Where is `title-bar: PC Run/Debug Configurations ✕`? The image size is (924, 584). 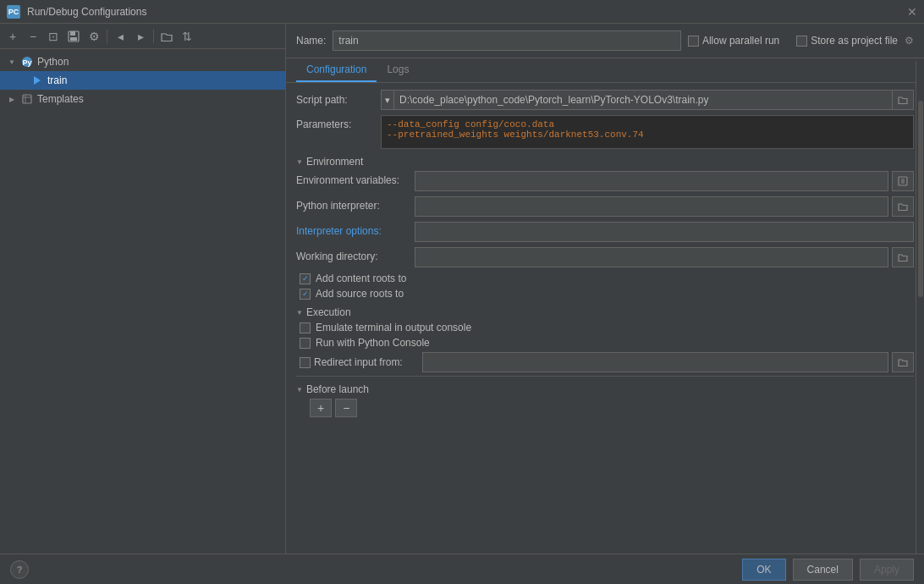
title-bar: PC Run/Debug Configurations ✕ is located at coordinates (462, 12).